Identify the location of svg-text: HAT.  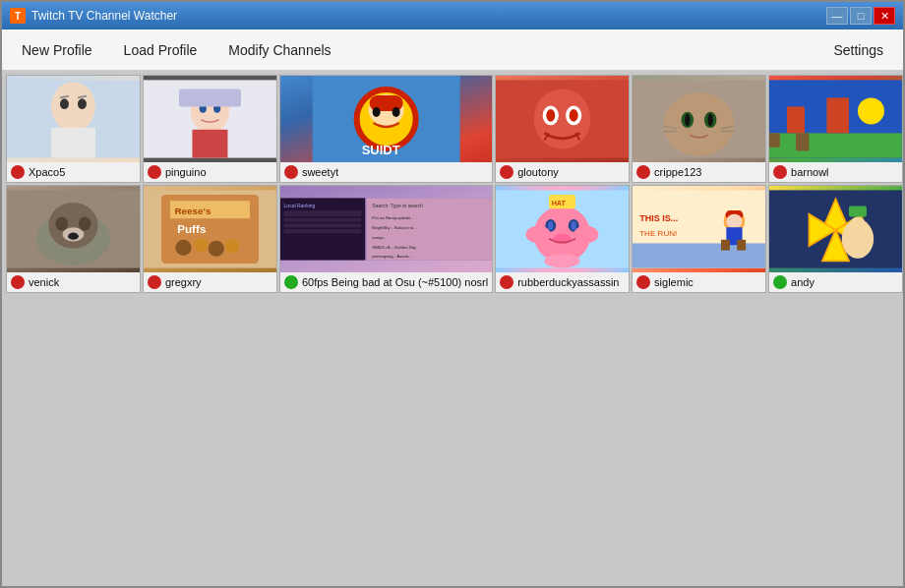
(559, 203).